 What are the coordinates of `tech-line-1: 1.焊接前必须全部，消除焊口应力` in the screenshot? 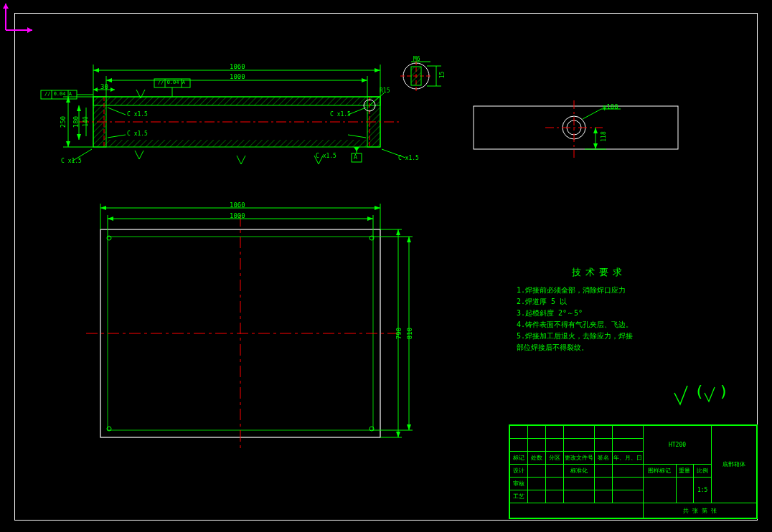 It's located at (599, 290).